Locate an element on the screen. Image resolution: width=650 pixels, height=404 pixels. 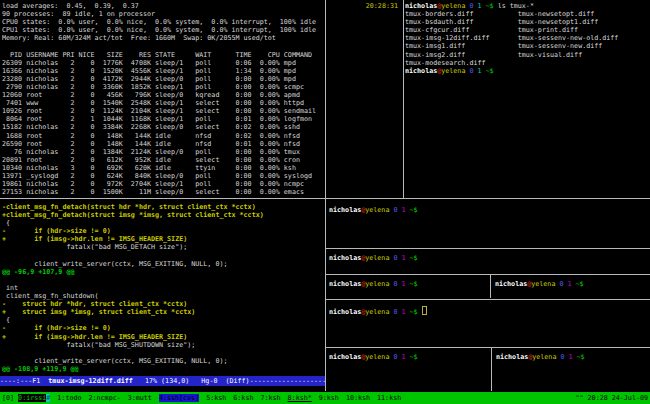
terminal-line: 20891 root 2 0 612K 952K idle select 0:0… is located at coordinates (163, 160).